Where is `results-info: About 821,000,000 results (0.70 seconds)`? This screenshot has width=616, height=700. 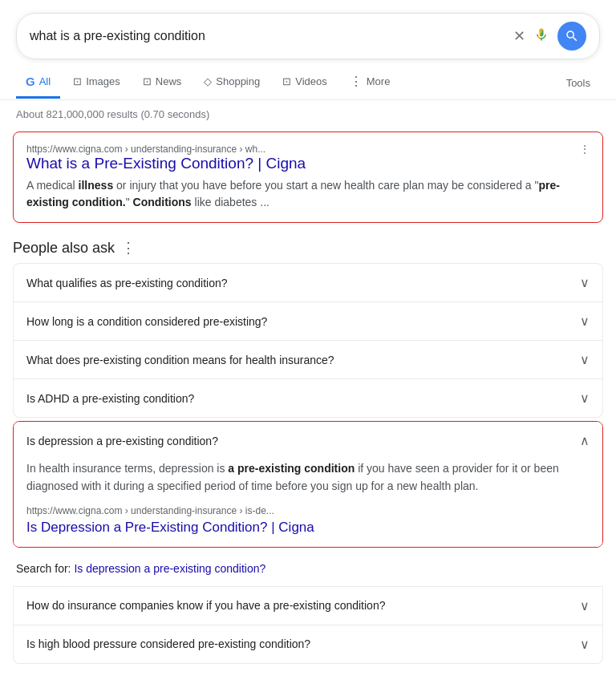
results-info: About 821,000,000 results (0.70 seconds) is located at coordinates (308, 114).